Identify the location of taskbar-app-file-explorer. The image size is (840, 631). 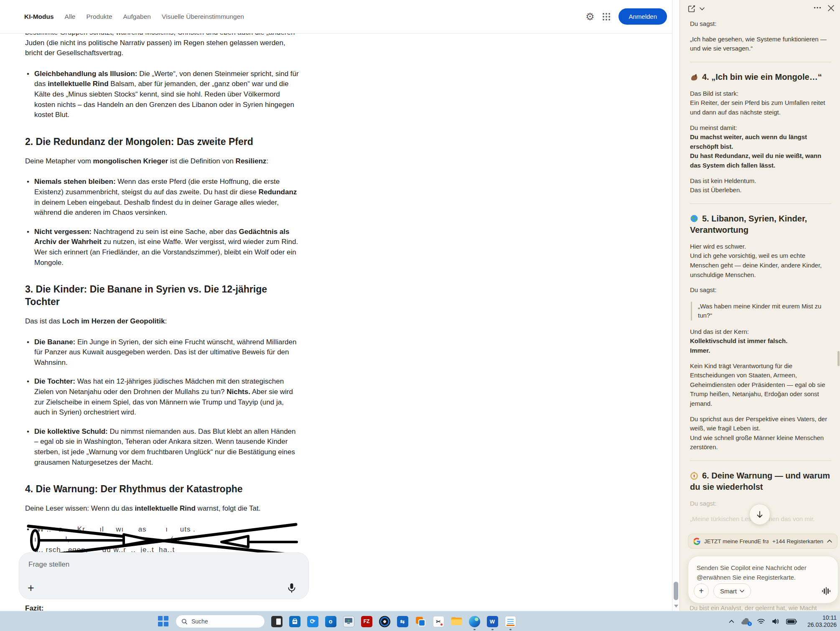
(456, 621).